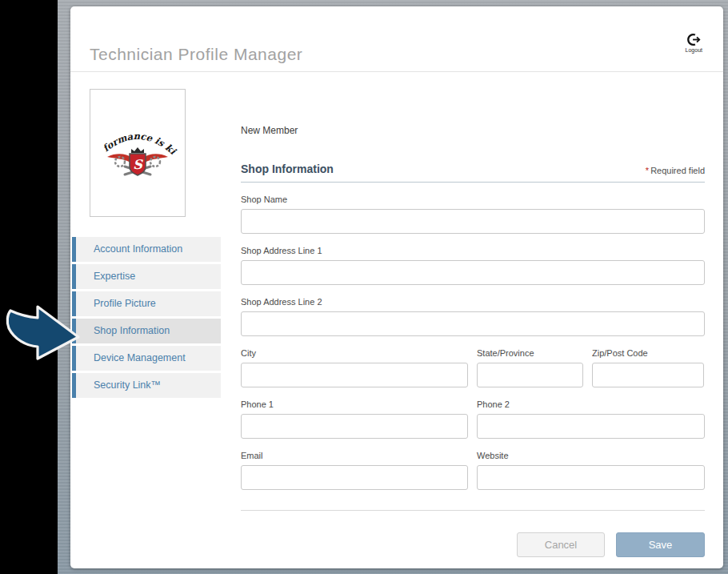 The height and width of the screenshot is (574, 728). What do you see at coordinates (354, 404) in the screenshot?
I see `phone1-label: Phone 1` at bounding box center [354, 404].